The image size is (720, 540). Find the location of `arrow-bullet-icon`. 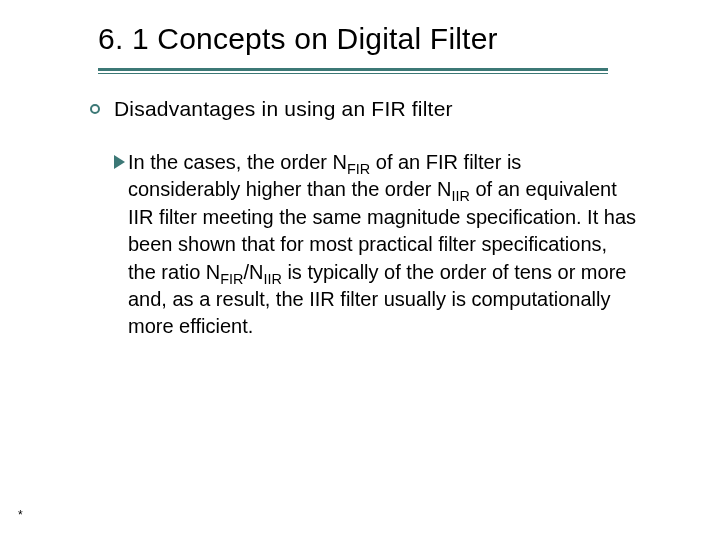

arrow-bullet-icon is located at coordinates (120, 162).